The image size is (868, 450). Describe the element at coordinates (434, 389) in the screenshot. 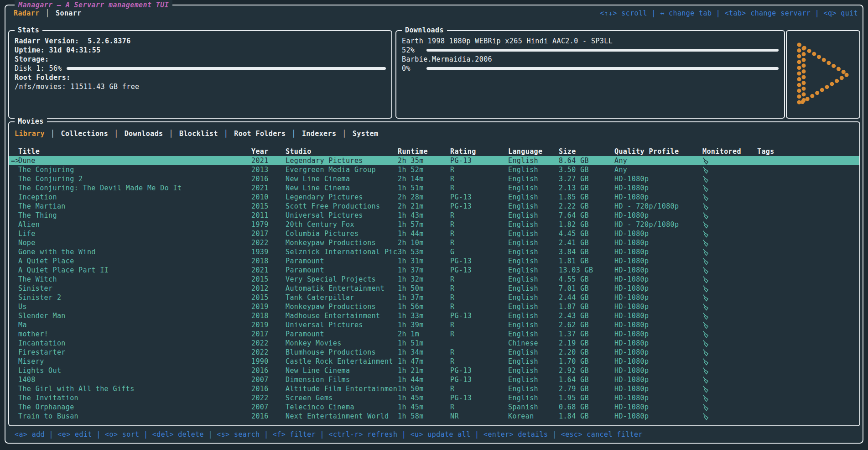

I see `table-row: The Girl with All the Gifts2016Altitude …` at that location.